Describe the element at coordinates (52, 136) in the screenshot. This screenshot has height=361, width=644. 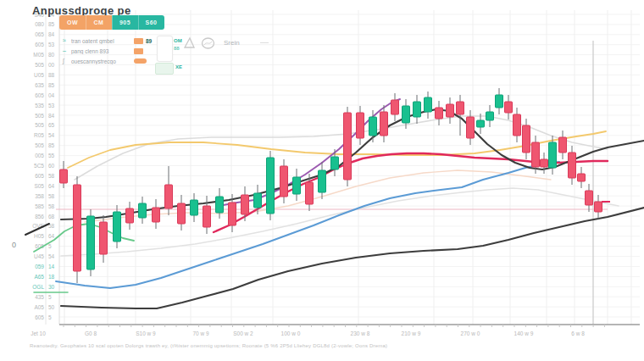
I see `y-axis-label: 54` at that location.